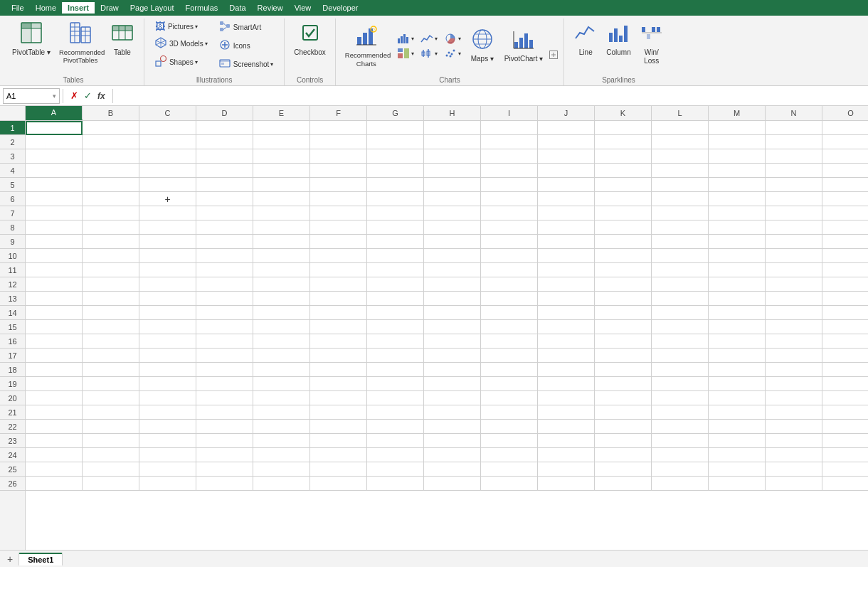 This screenshot has width=868, height=606. I want to click on cell-G10, so click(396, 256).